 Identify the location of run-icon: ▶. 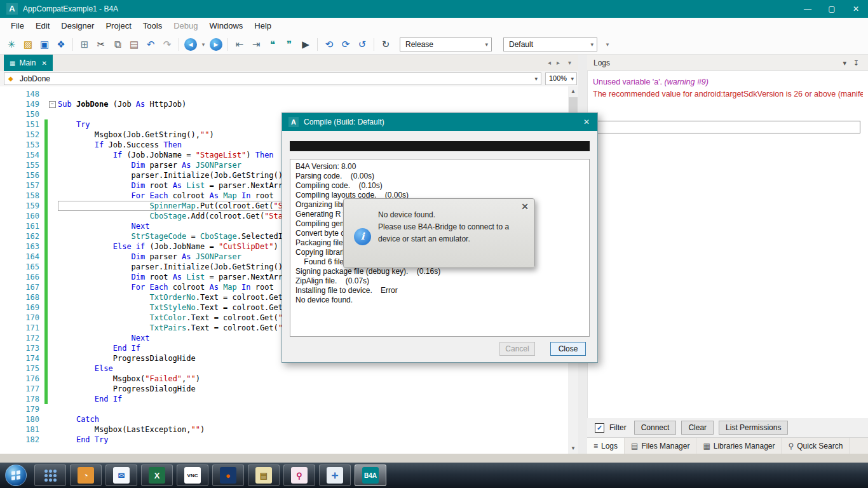
(306, 44).